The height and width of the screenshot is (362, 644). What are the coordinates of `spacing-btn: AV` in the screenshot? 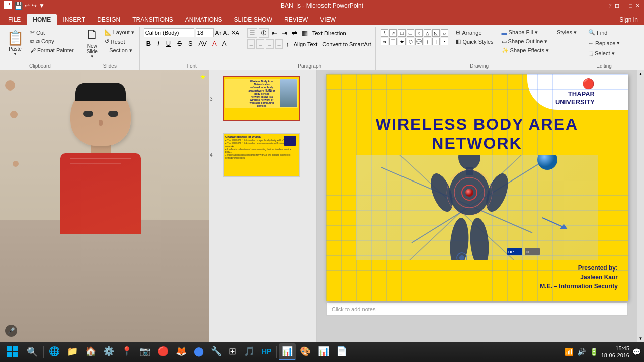 It's located at (203, 43).